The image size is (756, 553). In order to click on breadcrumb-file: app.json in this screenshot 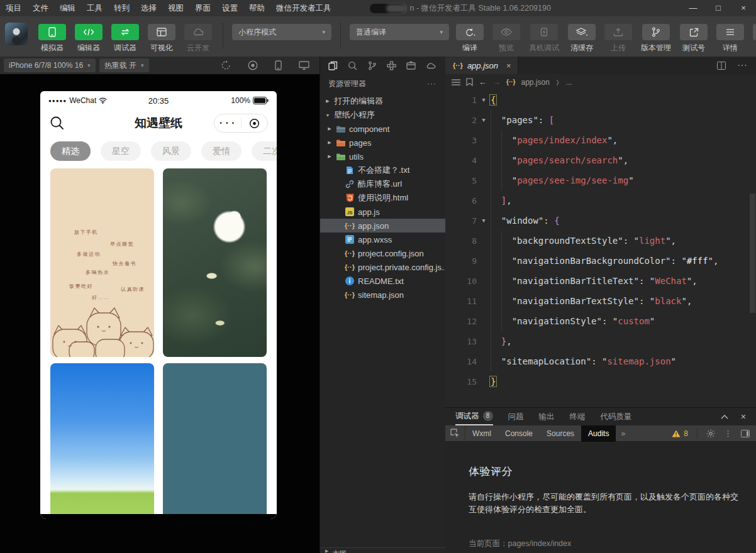, I will do `click(535, 82)`.